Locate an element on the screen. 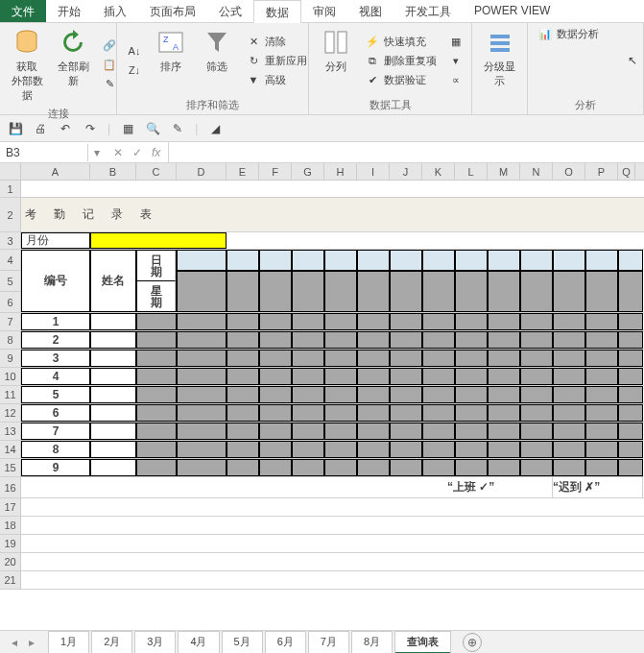 The height and width of the screenshot is (653, 644). sheet-tab: 6月 is located at coordinates (286, 642).